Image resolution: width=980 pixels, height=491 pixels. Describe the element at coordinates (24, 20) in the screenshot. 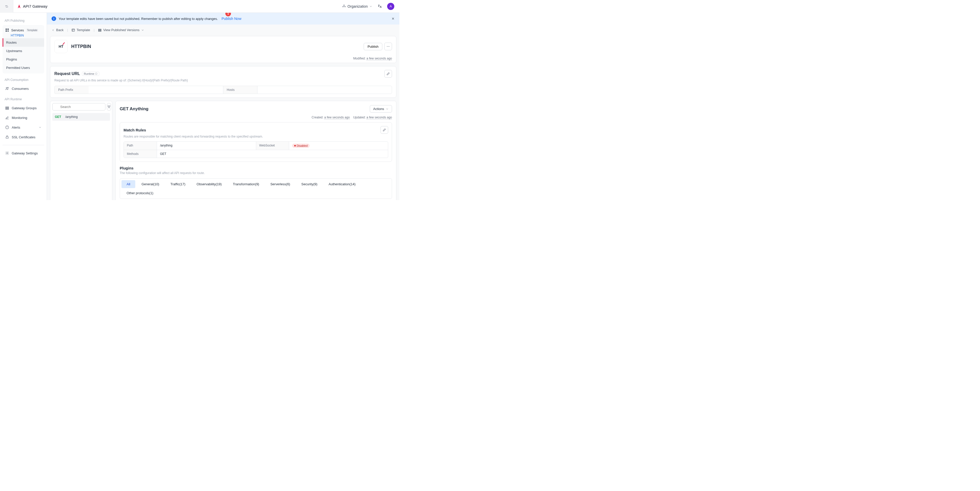

I see `group-publishing: API Publishing` at that location.